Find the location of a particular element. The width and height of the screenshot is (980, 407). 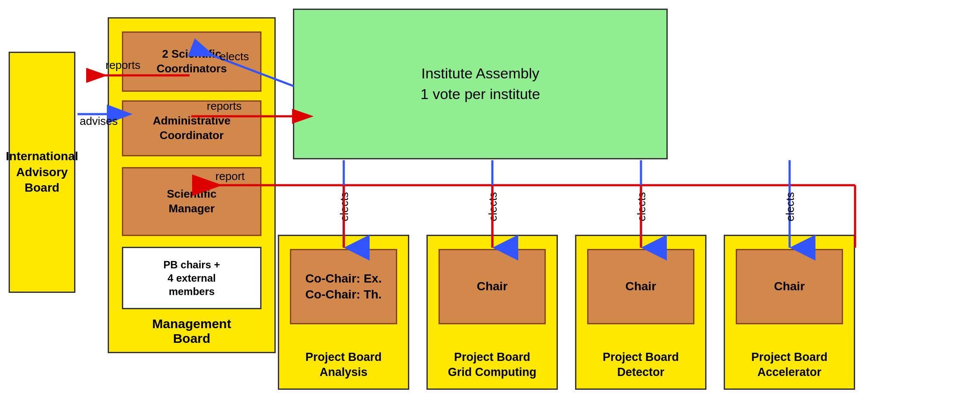

scientific-coordinators-box: 2 ScientificCoordinators is located at coordinates (192, 62).